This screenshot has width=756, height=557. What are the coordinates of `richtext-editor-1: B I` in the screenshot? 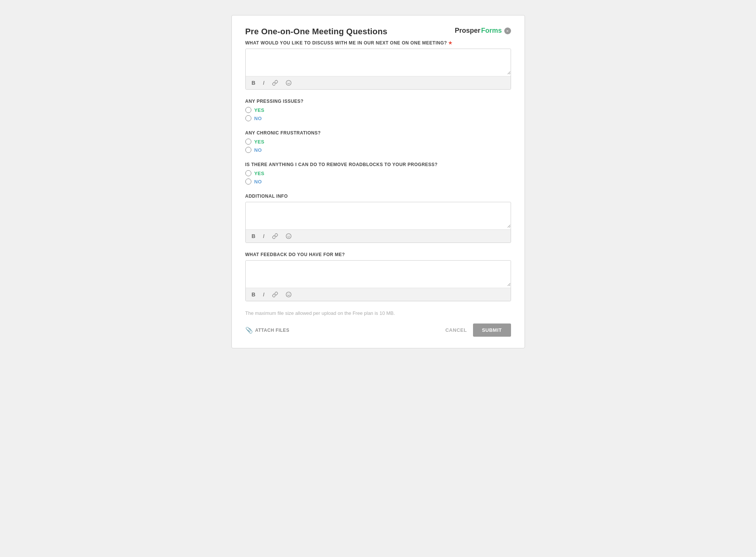 It's located at (378, 69).